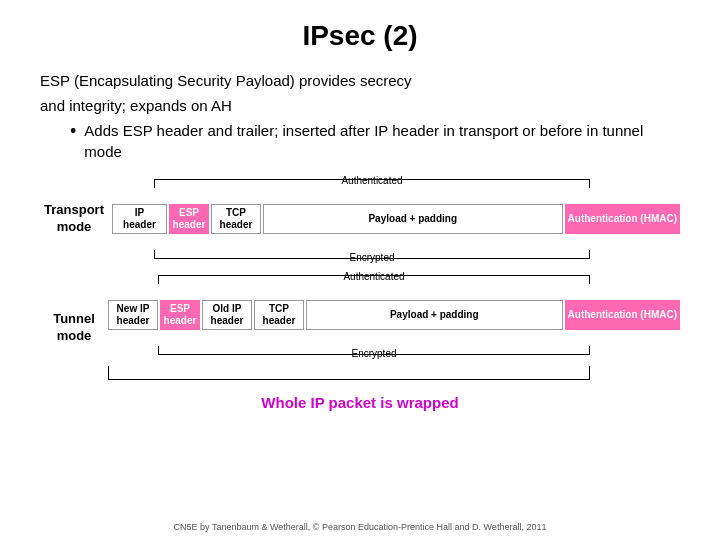  What do you see at coordinates (189, 219) in the screenshot?
I see `transport-esp-header: ESPheader` at bounding box center [189, 219].